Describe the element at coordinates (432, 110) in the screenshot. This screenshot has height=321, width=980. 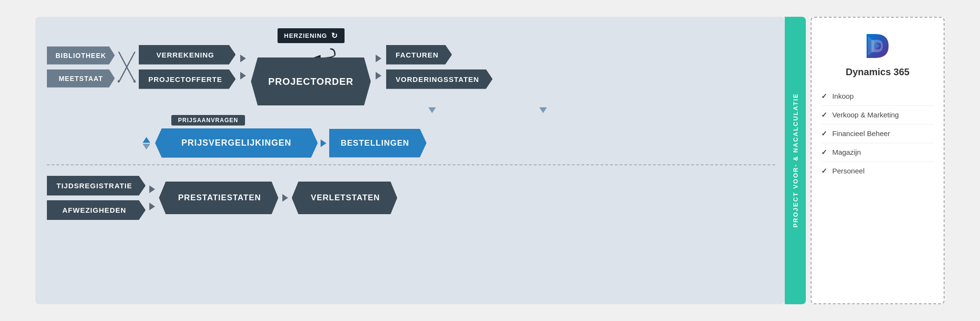
I see `down-arrows` at that location.